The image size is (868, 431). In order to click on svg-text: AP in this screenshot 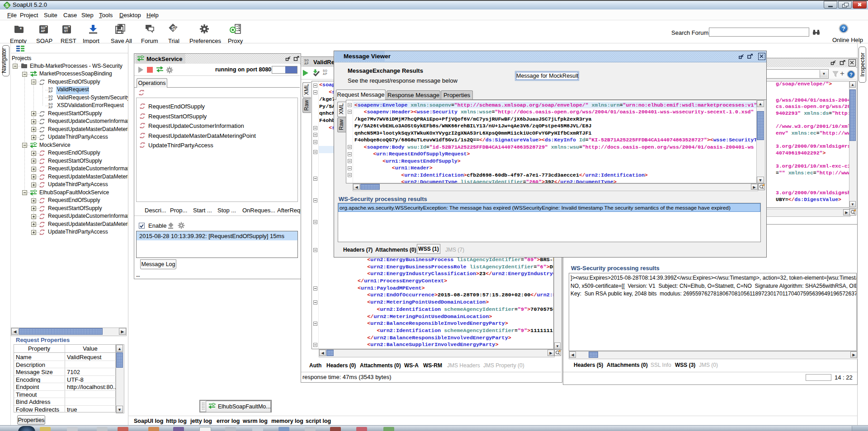, I will do `click(43, 31)`.